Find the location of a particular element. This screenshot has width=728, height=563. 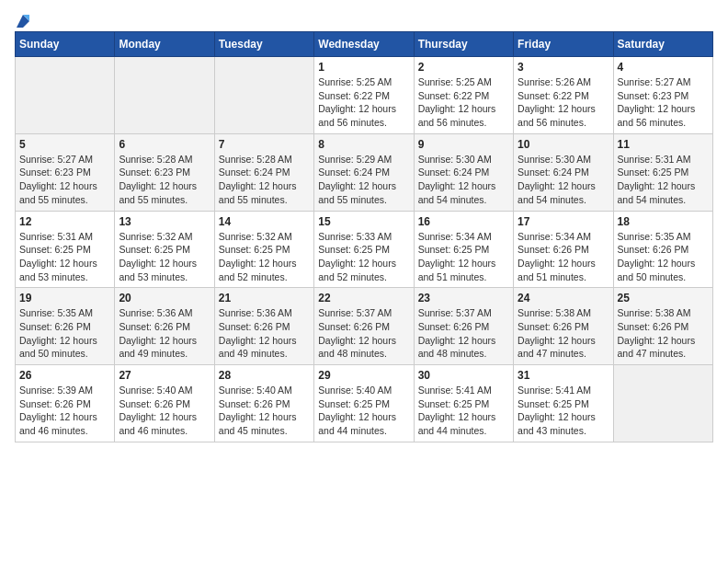

calendar-header-row: SundayMondayTuesdayWednesdayThursdayFrid… is located at coordinates (364, 44).